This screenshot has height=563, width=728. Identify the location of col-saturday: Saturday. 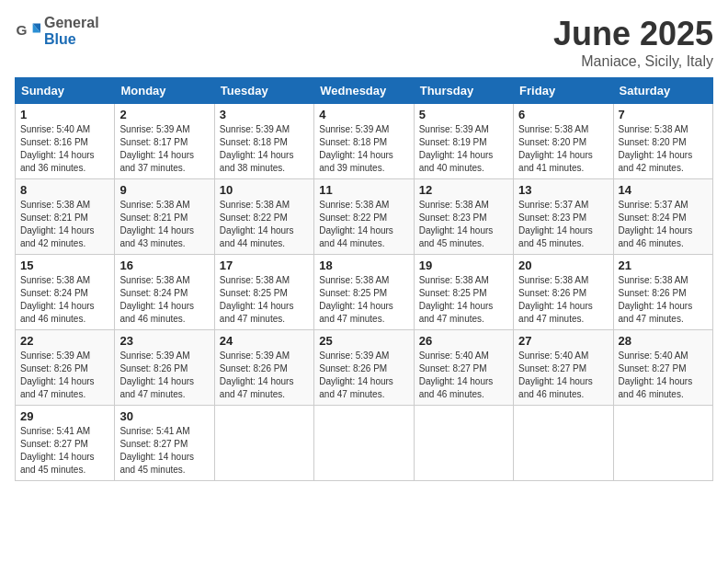
(663, 91).